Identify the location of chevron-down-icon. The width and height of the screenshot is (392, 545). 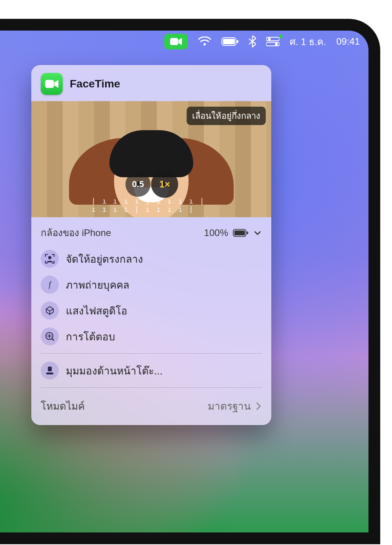
(258, 233).